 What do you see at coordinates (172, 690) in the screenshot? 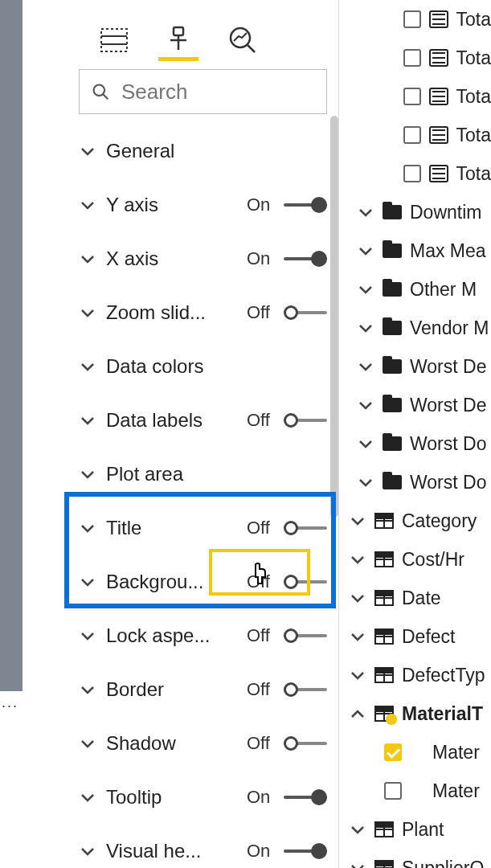
I see `format-item-label: Border` at bounding box center [172, 690].